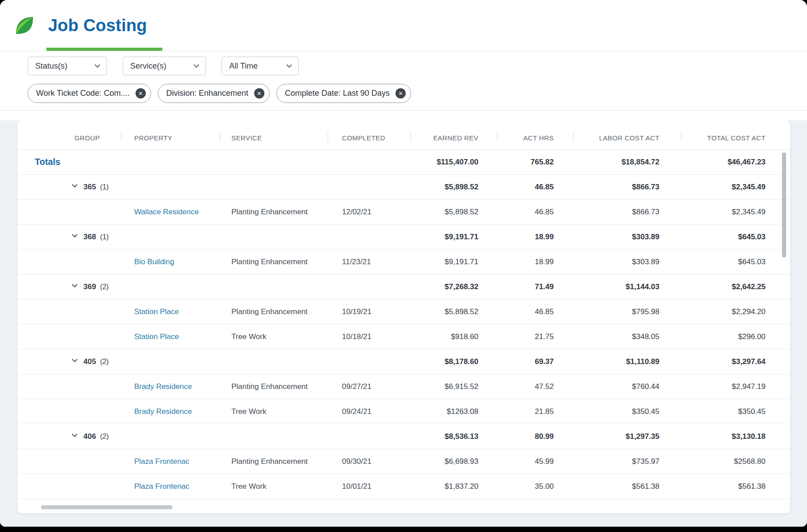  I want to click on group-cell: 406(2), so click(69, 437).